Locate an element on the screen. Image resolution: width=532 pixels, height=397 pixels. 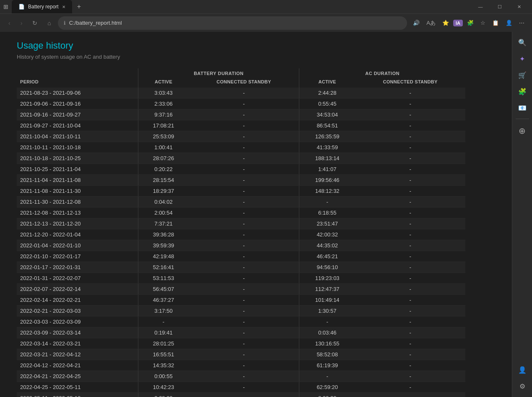
ia-button: IA is located at coordinates (458, 23).